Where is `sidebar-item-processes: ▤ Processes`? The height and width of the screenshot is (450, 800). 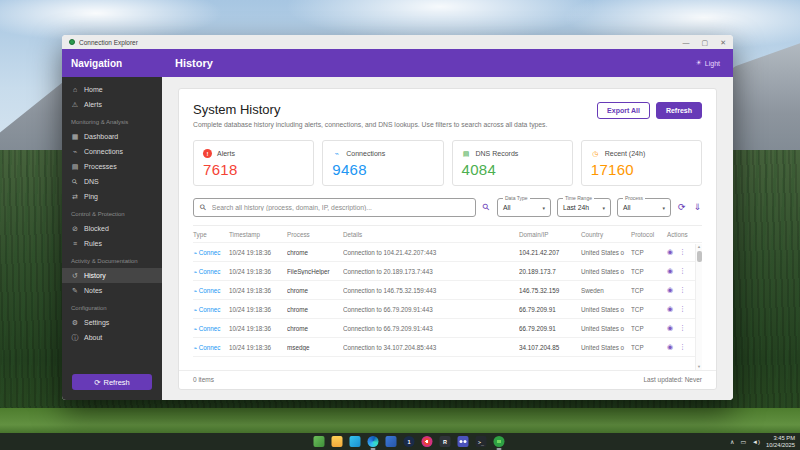
sidebar-item-processes: ▤ Processes is located at coordinates (112, 166).